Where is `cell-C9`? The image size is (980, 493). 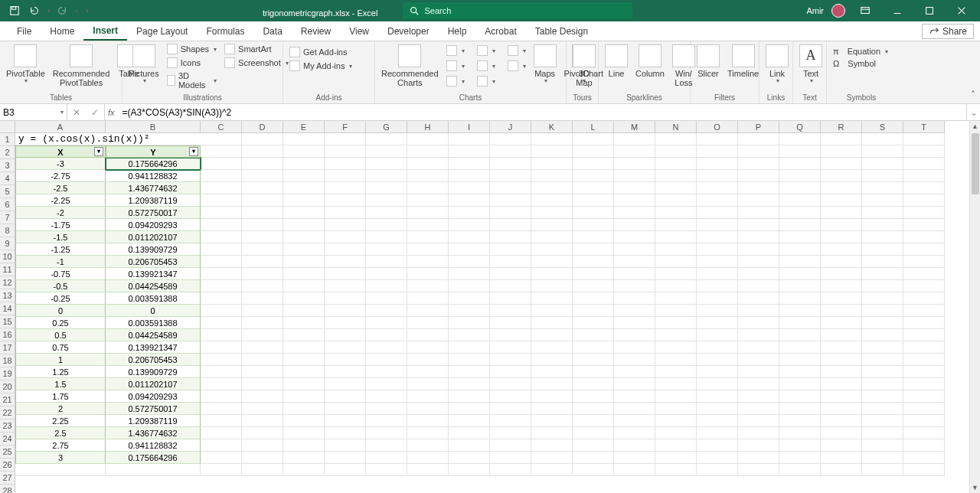 cell-C9 is located at coordinates (221, 237).